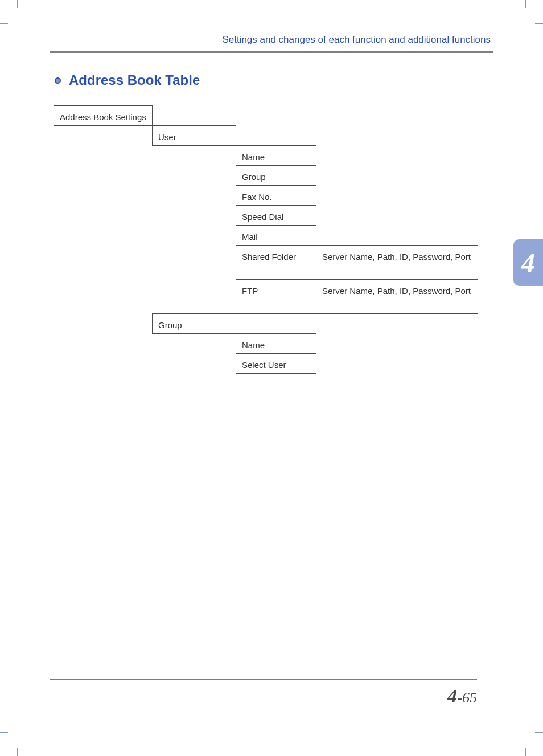 This screenshot has width=543, height=756. Describe the element at coordinates (397, 262) in the screenshot. I see `cell-user-sharedfolder-detail: Server Name, Path, ID, Password, Port` at that location.